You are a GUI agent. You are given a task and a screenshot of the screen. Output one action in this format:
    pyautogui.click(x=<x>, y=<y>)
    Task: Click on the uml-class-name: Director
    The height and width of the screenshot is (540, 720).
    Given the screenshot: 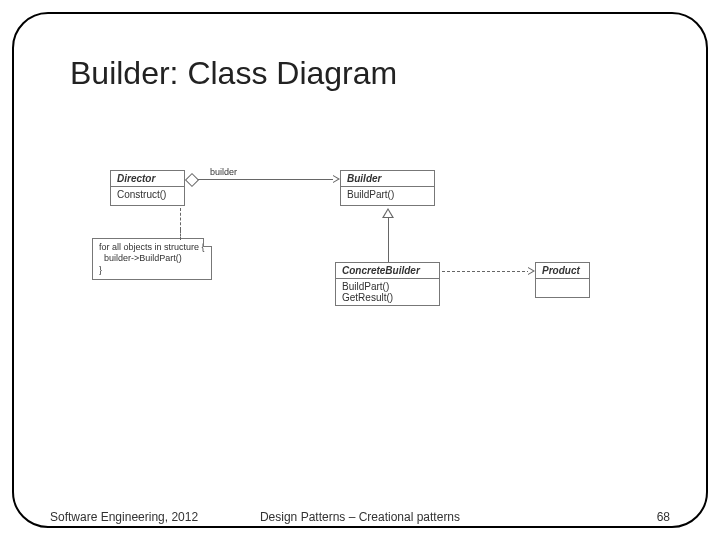 What is the action you would take?
    pyautogui.click(x=148, y=178)
    